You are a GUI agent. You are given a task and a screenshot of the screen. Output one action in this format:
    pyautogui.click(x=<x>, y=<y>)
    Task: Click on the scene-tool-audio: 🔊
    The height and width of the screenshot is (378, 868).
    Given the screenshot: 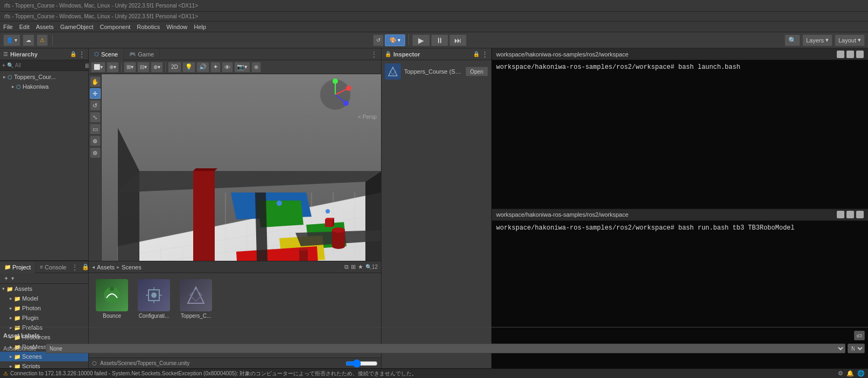 What is the action you would take?
    pyautogui.click(x=203, y=67)
    